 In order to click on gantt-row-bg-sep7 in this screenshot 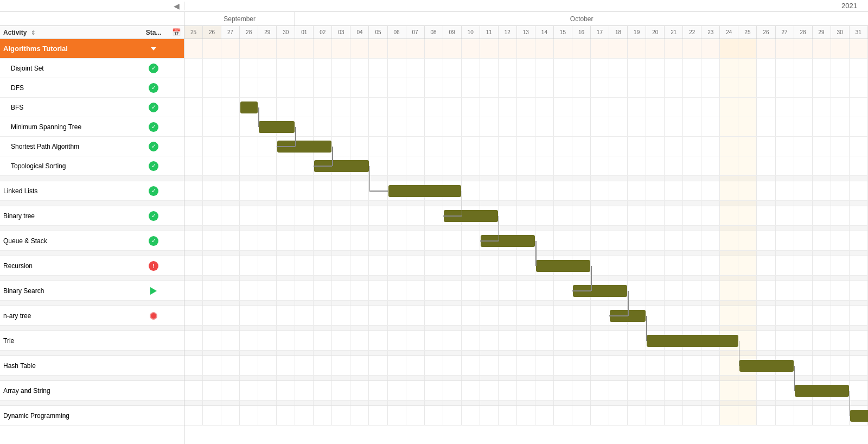, I will do `click(526, 328)`.